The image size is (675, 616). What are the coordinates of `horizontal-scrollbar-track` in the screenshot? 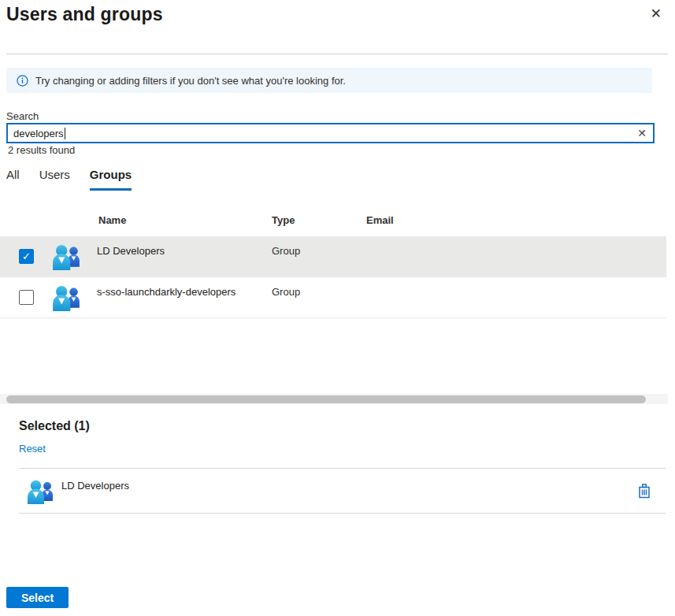 It's located at (334, 399).